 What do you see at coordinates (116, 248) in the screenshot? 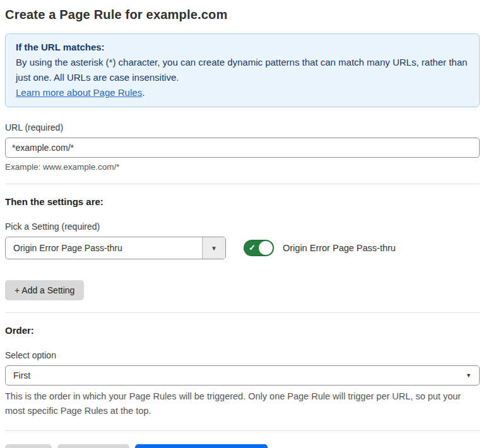
I see `setting-select: Origin Error Page Pass-thru ▼` at bounding box center [116, 248].